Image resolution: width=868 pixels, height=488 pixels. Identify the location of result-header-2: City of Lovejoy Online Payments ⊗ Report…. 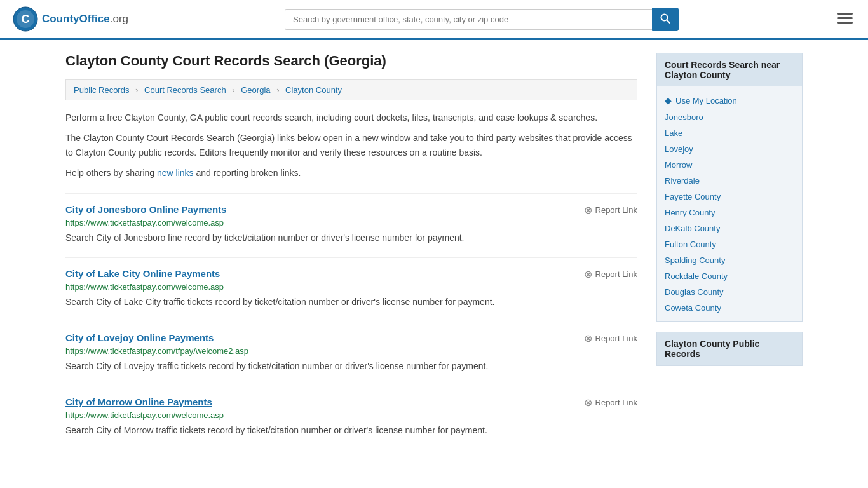
(351, 338).